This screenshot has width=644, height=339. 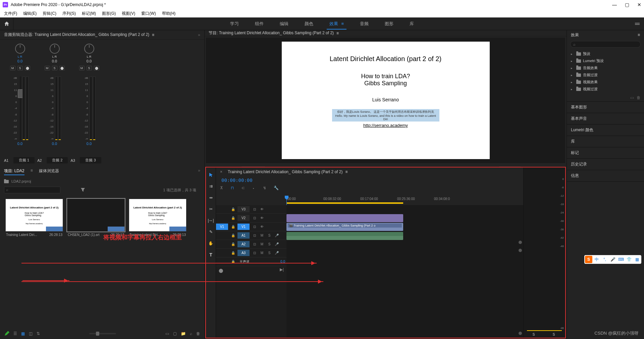 I want to click on snap-icon: ⊓, so click(x=234, y=189).